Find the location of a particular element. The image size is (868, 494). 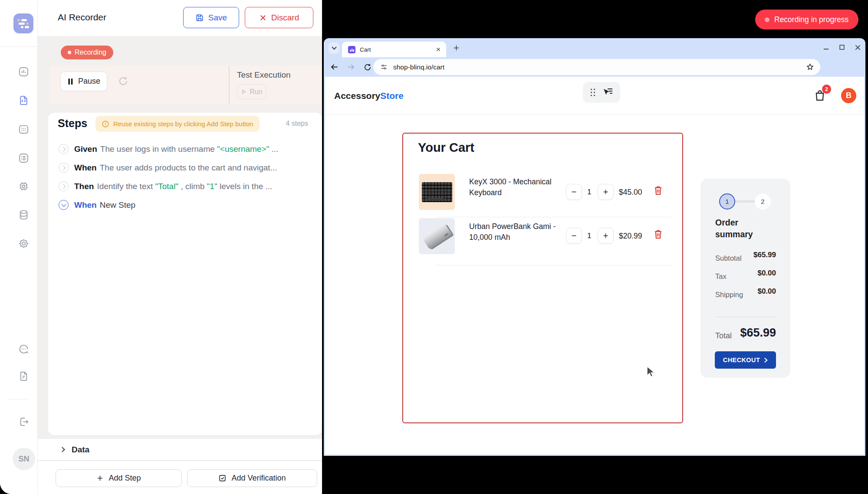

summary-row-label: Subtotal is located at coordinates (728, 258).